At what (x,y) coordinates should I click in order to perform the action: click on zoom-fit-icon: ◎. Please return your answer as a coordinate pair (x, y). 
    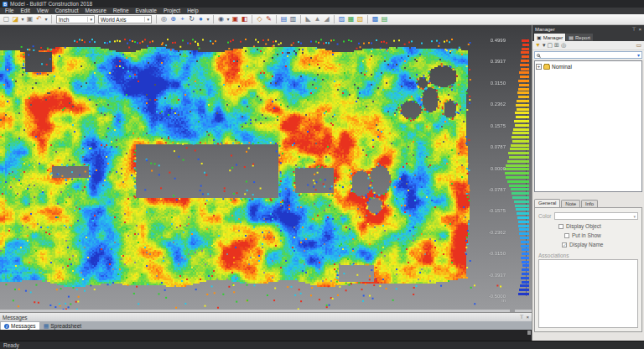
    Looking at the image, I should click on (164, 19).